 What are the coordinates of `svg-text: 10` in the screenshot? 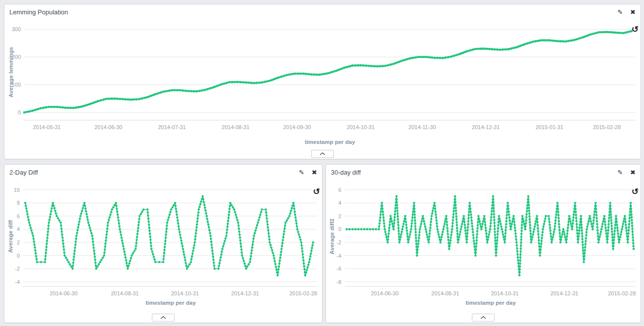 It's located at (17, 190).